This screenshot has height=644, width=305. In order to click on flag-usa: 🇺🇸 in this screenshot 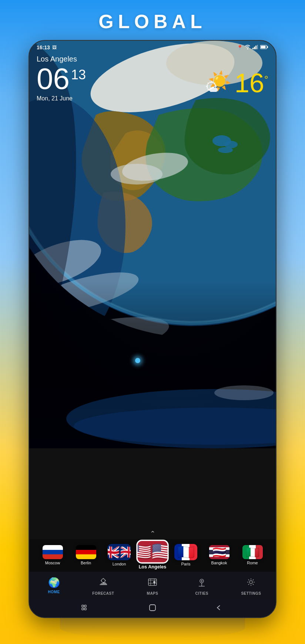, I will do `click(152, 552)`.